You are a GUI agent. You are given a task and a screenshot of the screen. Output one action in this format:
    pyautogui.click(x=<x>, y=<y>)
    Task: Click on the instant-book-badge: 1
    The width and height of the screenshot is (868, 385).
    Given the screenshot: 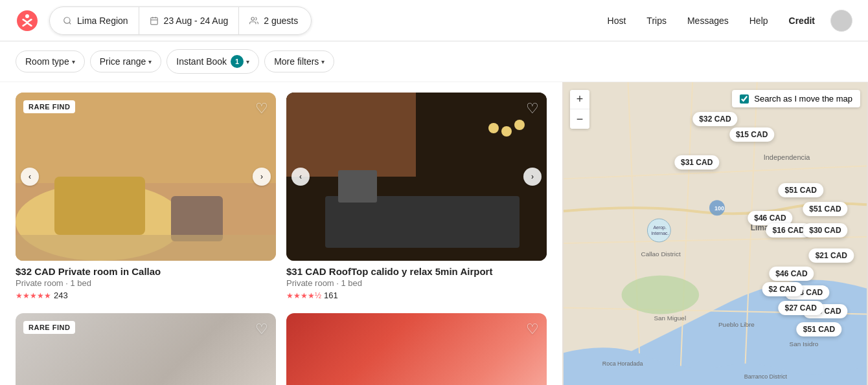 What is the action you would take?
    pyautogui.click(x=237, y=61)
    